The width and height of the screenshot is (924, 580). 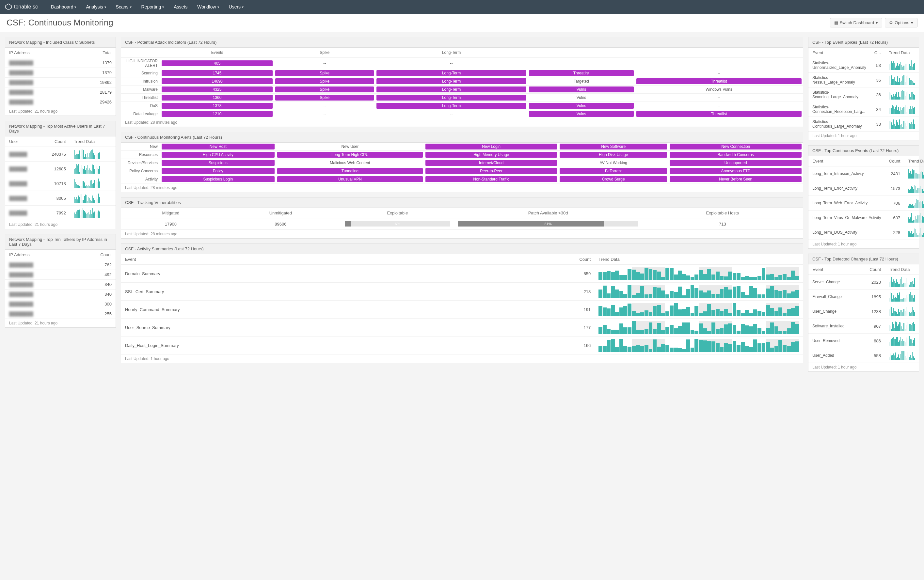 I want to click on brand-logo: tenable.sc, so click(x=21, y=7).